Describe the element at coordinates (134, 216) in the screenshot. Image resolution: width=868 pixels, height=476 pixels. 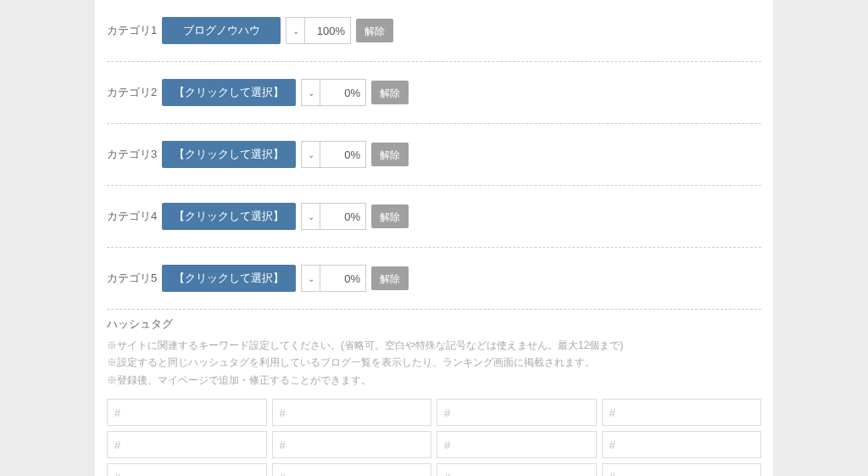
I see `category-label: カテゴリ4` at that location.